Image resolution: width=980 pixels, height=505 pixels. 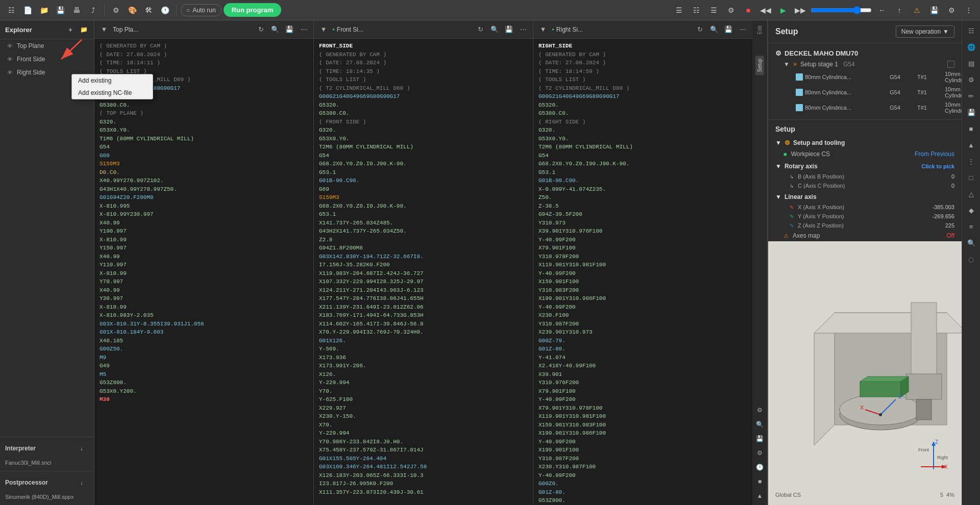 I want to click on edit-tab: Edit, so click(x=760, y=30).